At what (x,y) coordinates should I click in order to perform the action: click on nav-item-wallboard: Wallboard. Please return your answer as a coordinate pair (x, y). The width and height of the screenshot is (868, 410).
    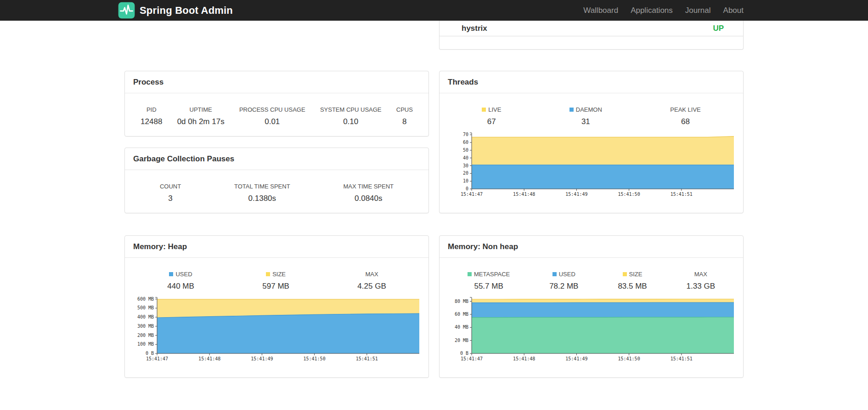
    Looking at the image, I should click on (601, 11).